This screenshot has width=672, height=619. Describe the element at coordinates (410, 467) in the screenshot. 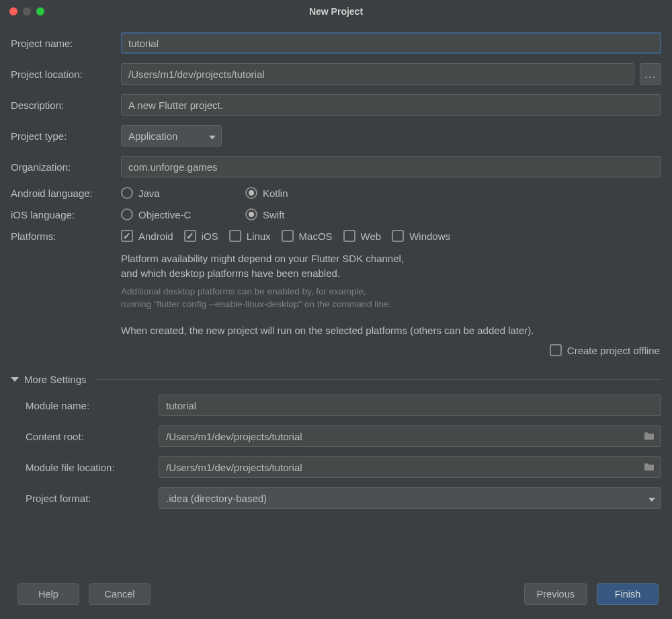

I see `module-file-location-input` at that location.